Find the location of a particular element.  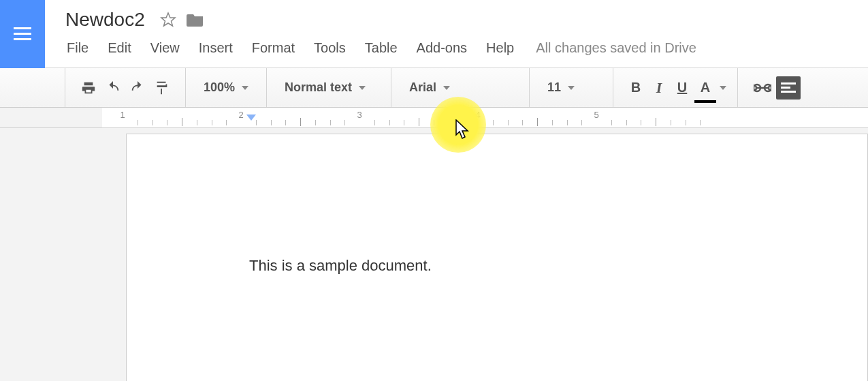

undo-icon is located at coordinates (113, 88).